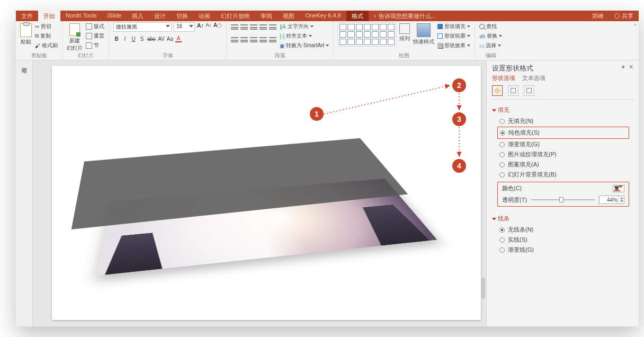  I want to click on layout-label: 版式, so click(99, 26).